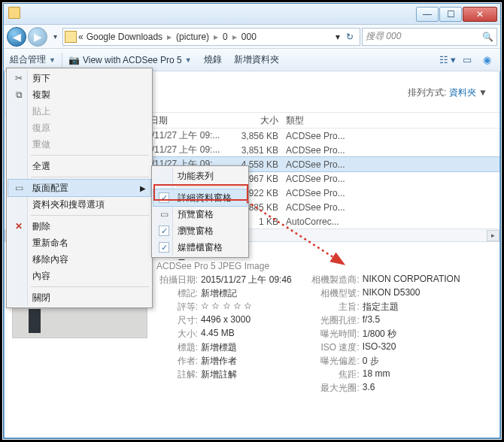 The height and width of the screenshot is (442, 504). I want to click on close-button: ✕, so click(480, 14).